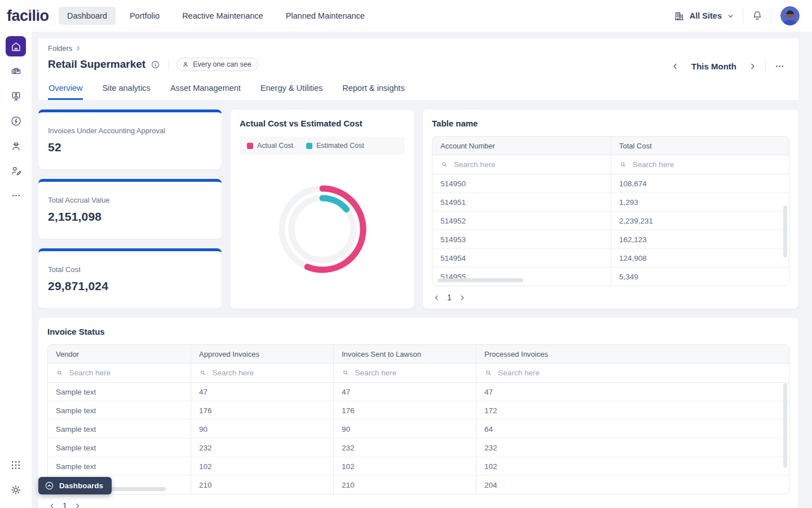  Describe the element at coordinates (700, 221) in the screenshot. I see `total-cost-cell: 2,239,231` at that location.